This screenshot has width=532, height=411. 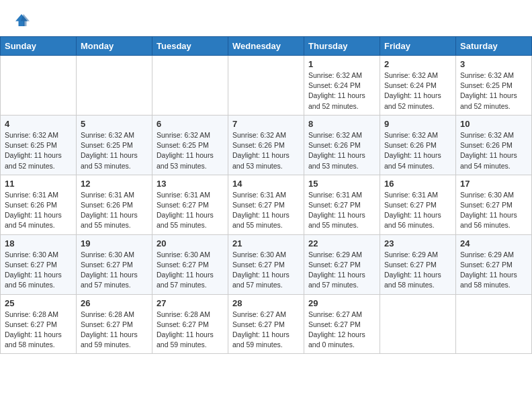 I want to click on header-cell-monday: Monday, so click(x=114, y=46).